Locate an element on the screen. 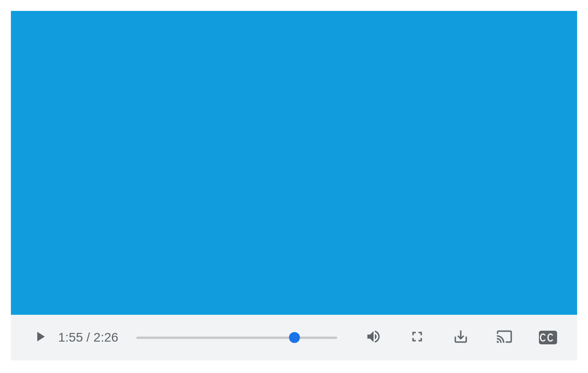  fullscreen-icon is located at coordinates (417, 338).